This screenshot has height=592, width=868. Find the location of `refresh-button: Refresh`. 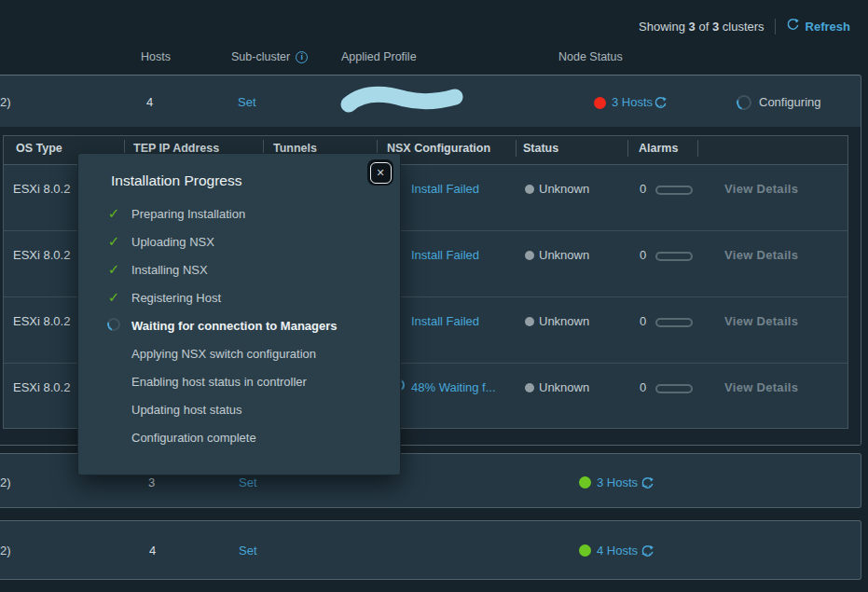

refresh-button: Refresh is located at coordinates (819, 26).